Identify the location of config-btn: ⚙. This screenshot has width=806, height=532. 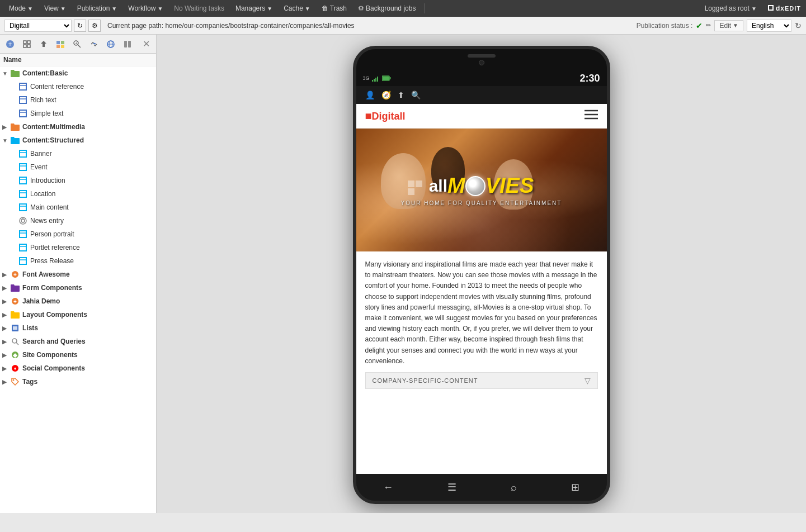
(95, 26).